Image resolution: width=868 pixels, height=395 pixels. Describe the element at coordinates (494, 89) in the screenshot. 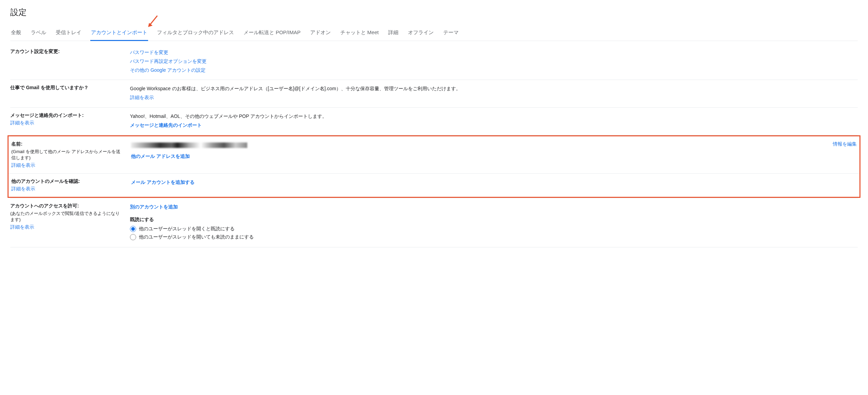

I see `workspace-desc: Google Workspace のお客様は、ビジネス用のメールアドレス（[ユー…` at that location.